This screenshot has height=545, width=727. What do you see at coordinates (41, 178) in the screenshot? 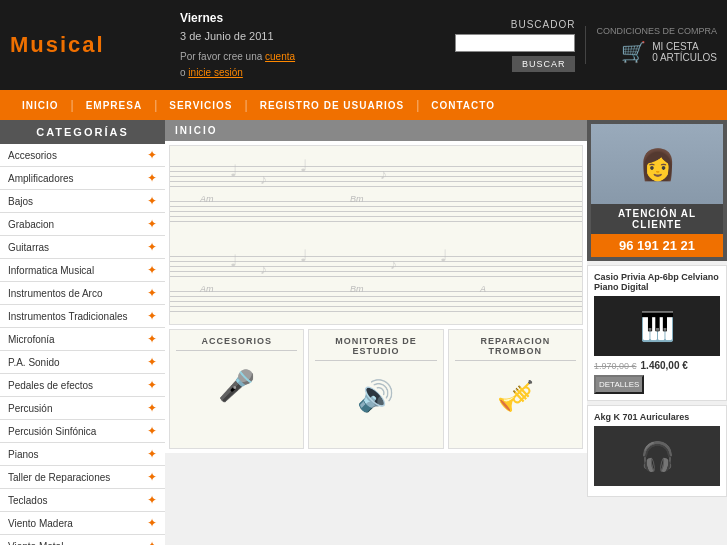
I see `sidebar-item-label: Amplificadores` at bounding box center [41, 178].